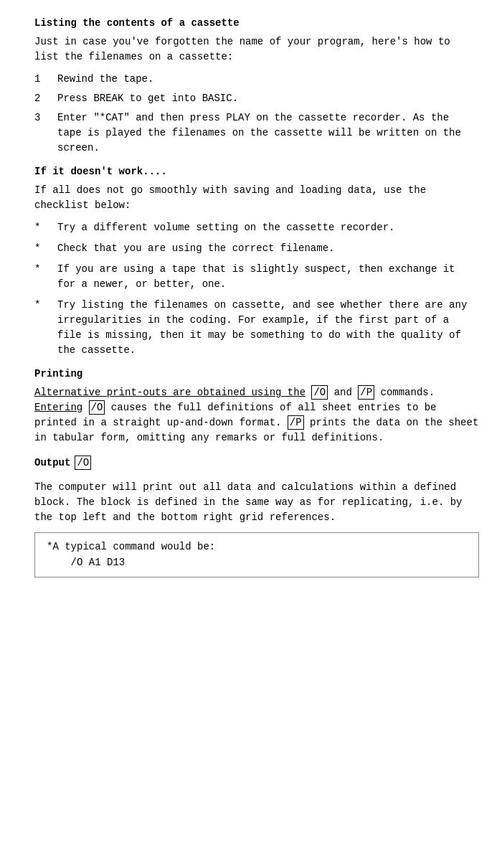  What do you see at coordinates (257, 328) in the screenshot?
I see `bullet-item-4: * Try listing the filenames on cassette,…` at bounding box center [257, 328].